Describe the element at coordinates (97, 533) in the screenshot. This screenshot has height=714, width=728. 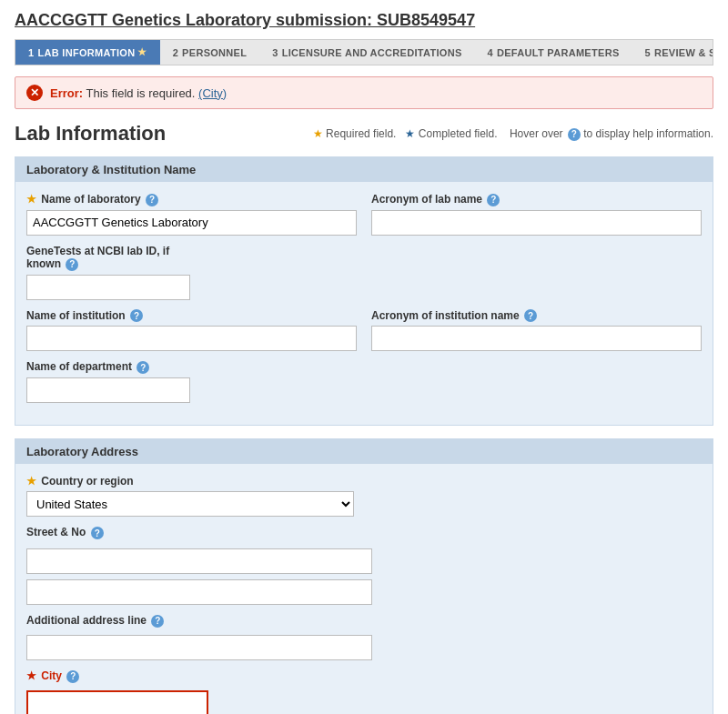
I see `street-help-icon: ?` at that location.